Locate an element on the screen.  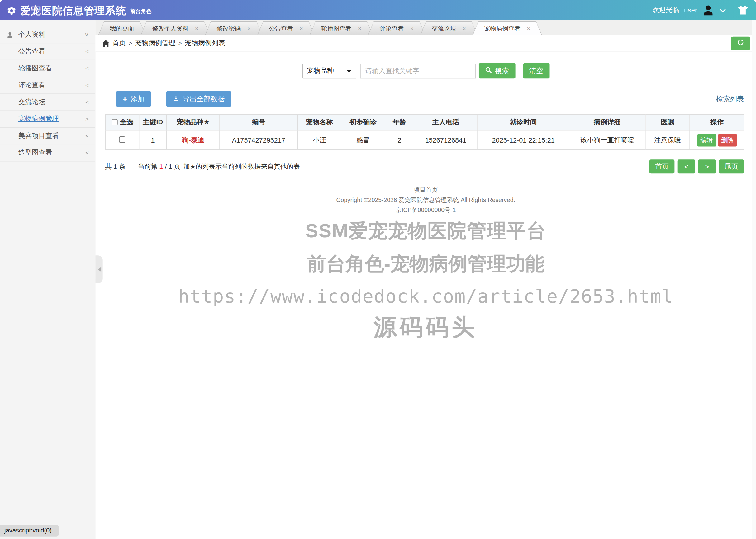
sidebar-item-styling: 造型图查看 < is located at coordinates (47, 153).